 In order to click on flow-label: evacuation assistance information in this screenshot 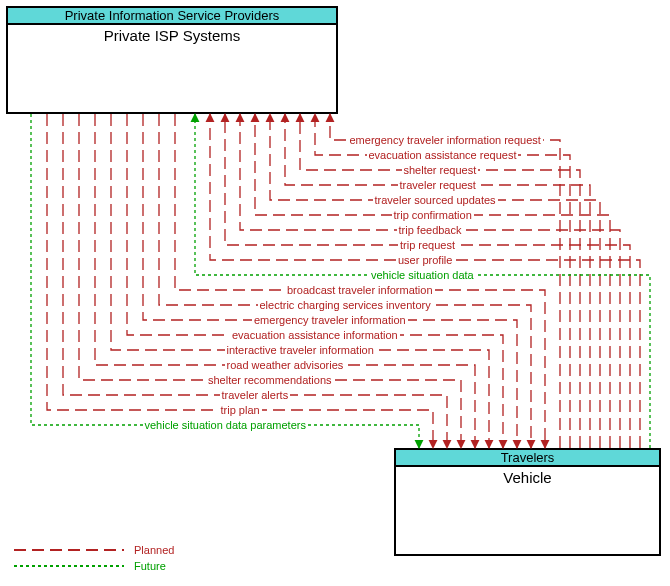, I will do `click(315, 335)`.